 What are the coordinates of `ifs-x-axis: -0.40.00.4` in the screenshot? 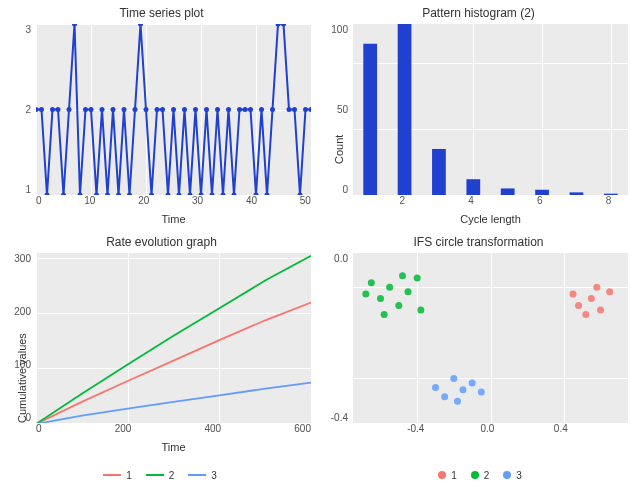 It's located at (490, 430).